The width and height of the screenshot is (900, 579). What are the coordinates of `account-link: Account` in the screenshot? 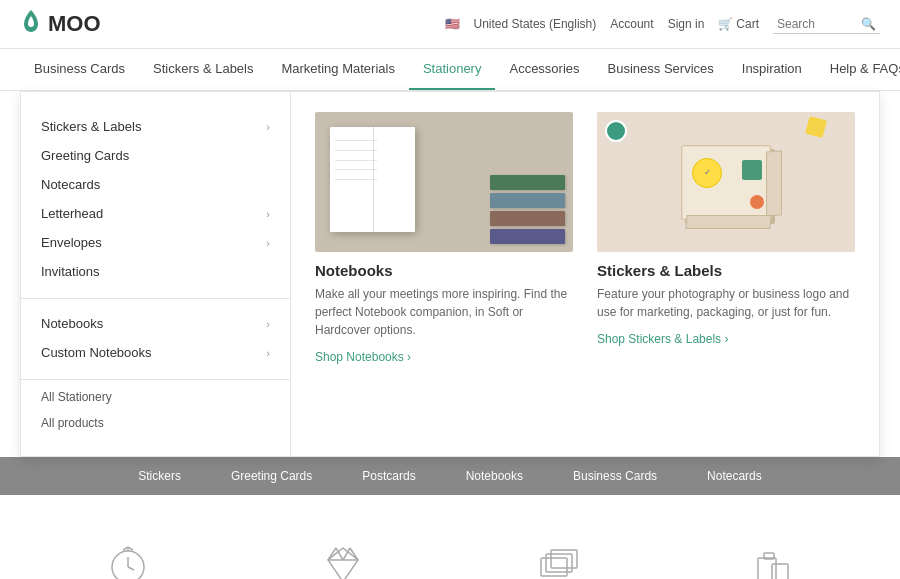 It's located at (632, 24).